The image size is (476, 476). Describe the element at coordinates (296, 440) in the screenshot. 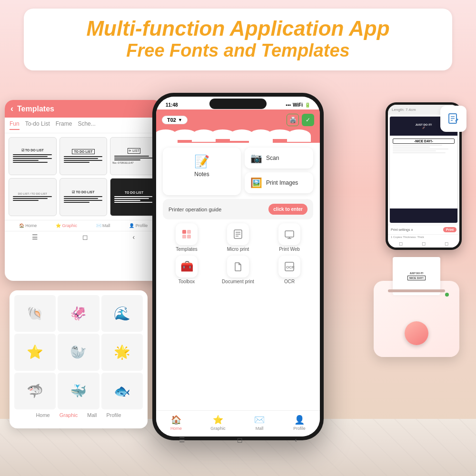

I see `gesture-back-icon: ‹` at that location.